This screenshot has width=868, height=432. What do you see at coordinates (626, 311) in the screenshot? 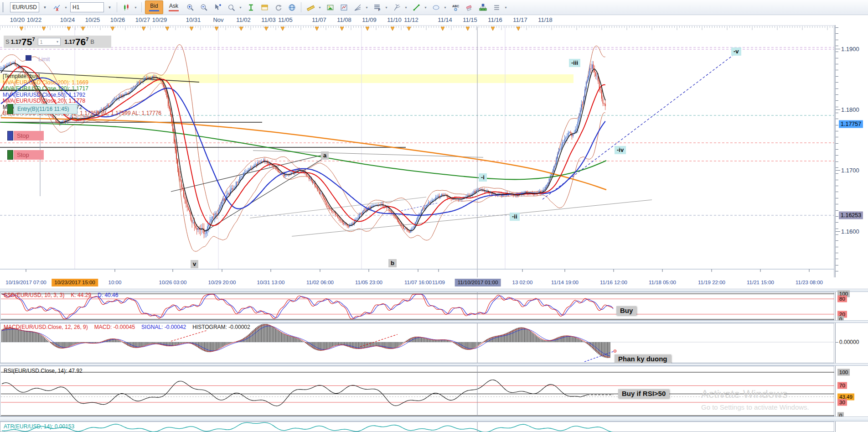
I see `stoch-note-buy: Buy` at bounding box center [626, 311].